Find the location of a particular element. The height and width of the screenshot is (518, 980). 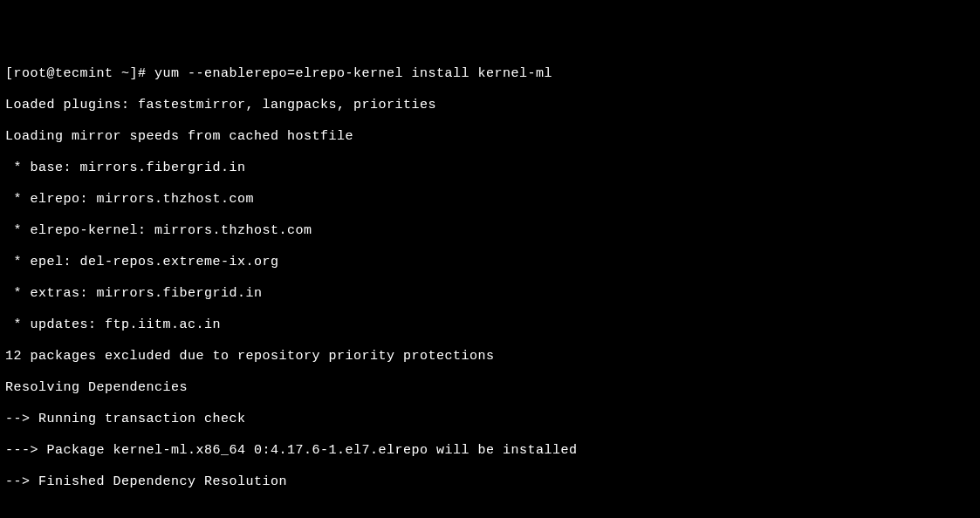

output-line: Loaded plugins: fastestmirror, langpacks… is located at coordinates (490, 106).